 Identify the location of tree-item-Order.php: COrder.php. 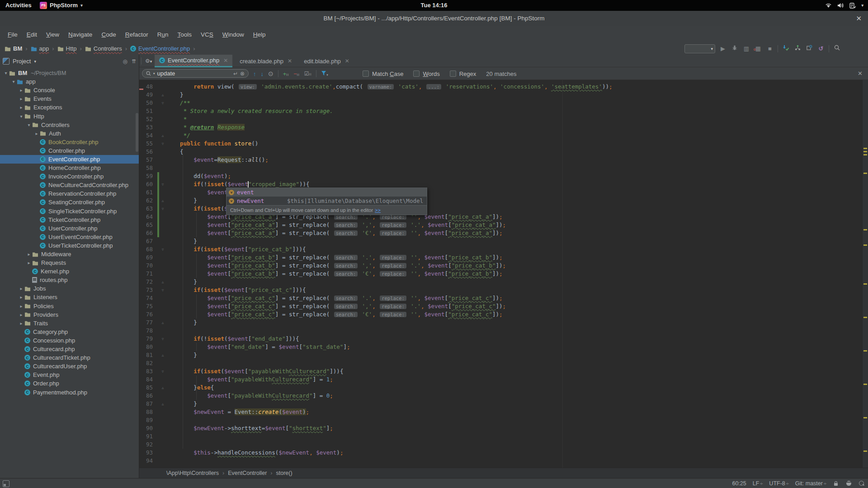
(70, 383).